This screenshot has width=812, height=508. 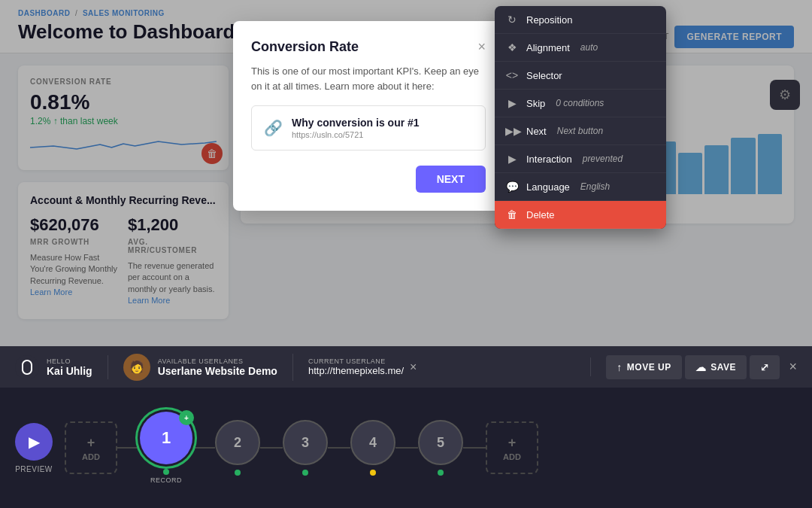 I want to click on step-3-wrap: 3, so click(x=305, y=448).